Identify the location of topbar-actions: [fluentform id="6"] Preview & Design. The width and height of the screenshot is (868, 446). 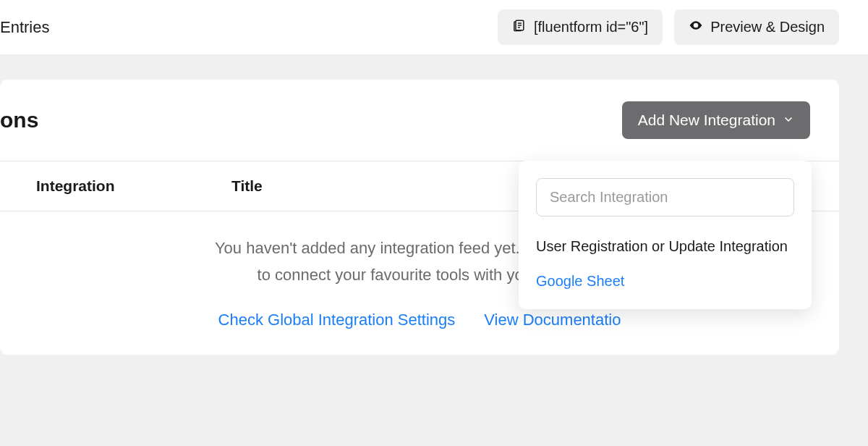
(668, 28).